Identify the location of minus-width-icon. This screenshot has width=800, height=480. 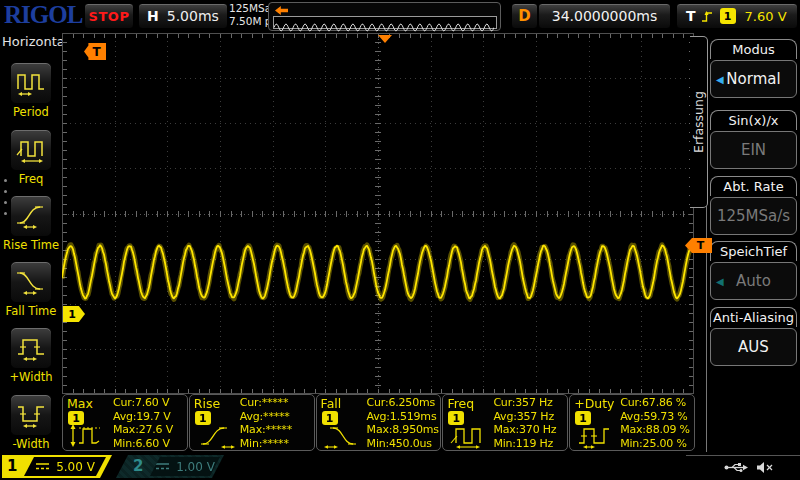
(31, 415).